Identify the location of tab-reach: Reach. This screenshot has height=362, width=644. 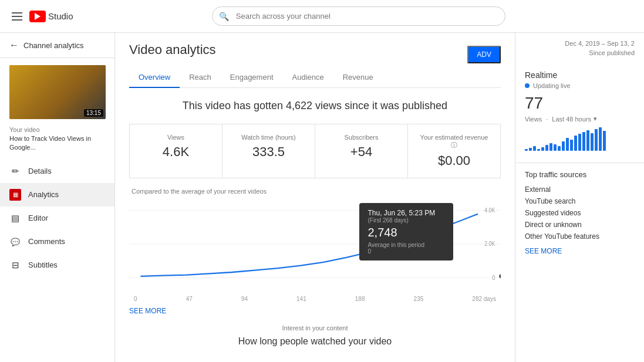
(200, 77).